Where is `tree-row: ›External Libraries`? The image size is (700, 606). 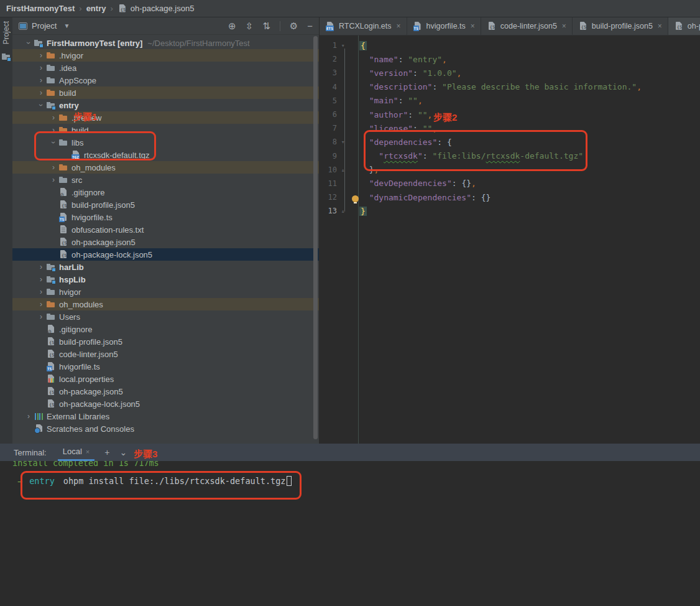
tree-row: ›External Libraries is located at coordinates (165, 416).